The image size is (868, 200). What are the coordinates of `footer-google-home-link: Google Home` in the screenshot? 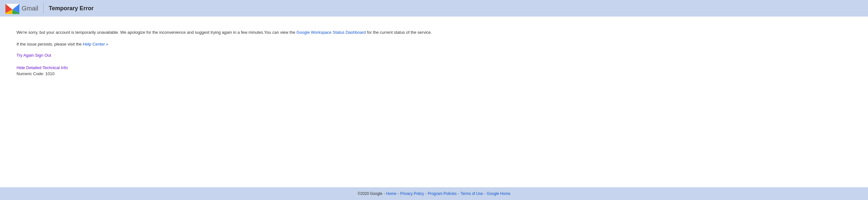 It's located at (498, 194).